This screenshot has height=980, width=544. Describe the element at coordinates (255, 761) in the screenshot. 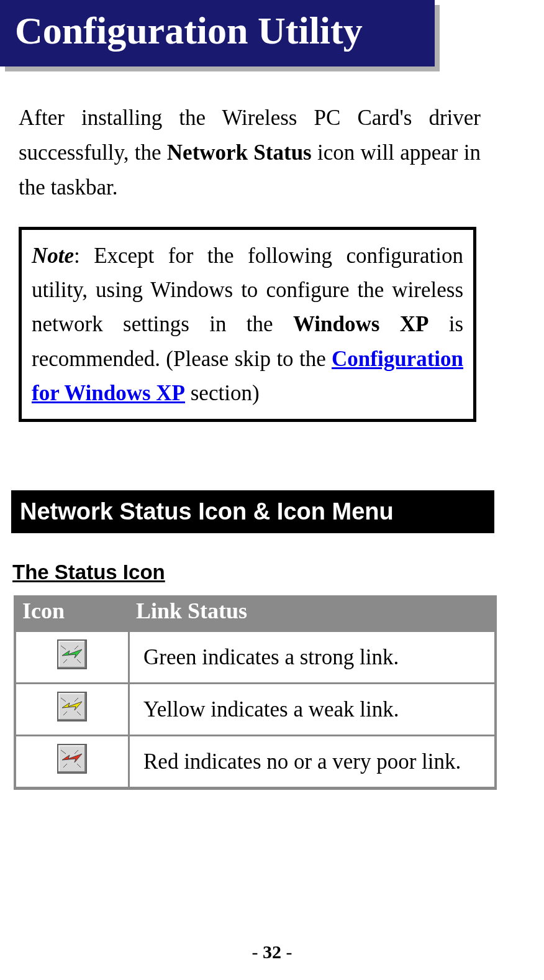

I see `table-row: Red indicates no or a very poor link.` at that location.